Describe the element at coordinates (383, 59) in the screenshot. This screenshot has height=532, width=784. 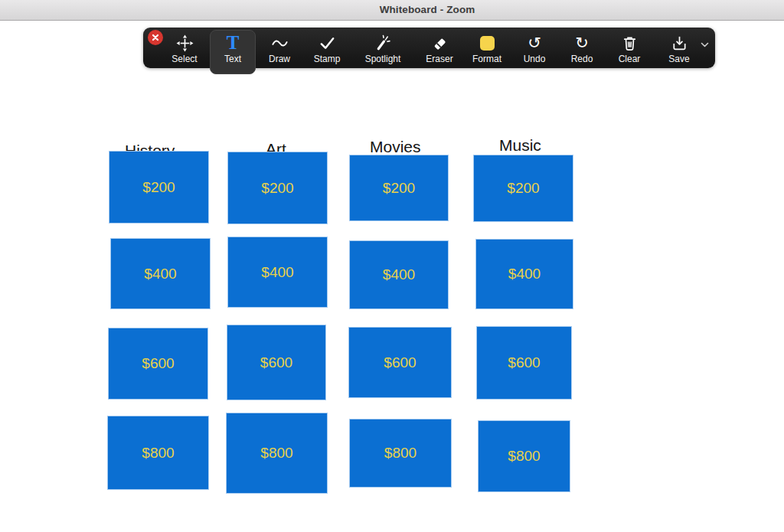
I see `tool-label: Spotlight` at that location.